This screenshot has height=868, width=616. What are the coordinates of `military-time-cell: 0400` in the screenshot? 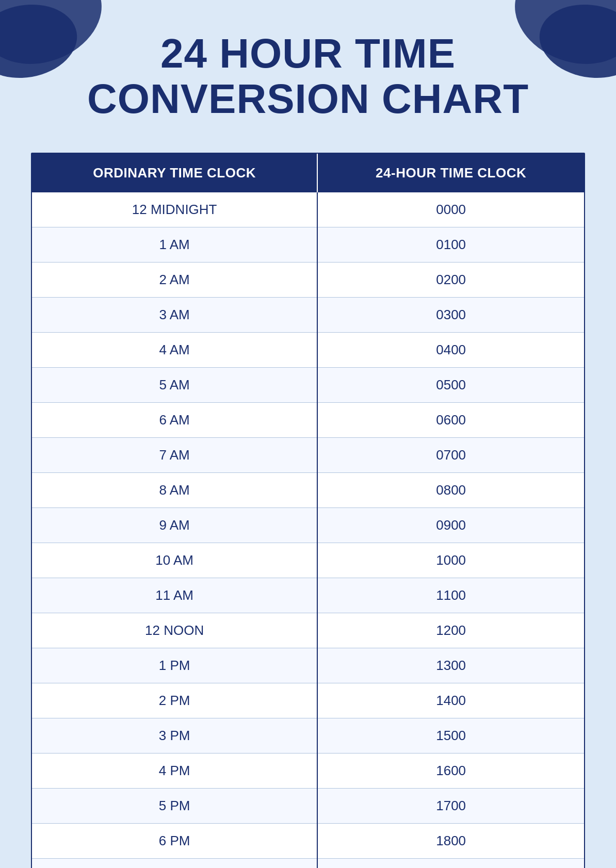 It's located at (451, 350).